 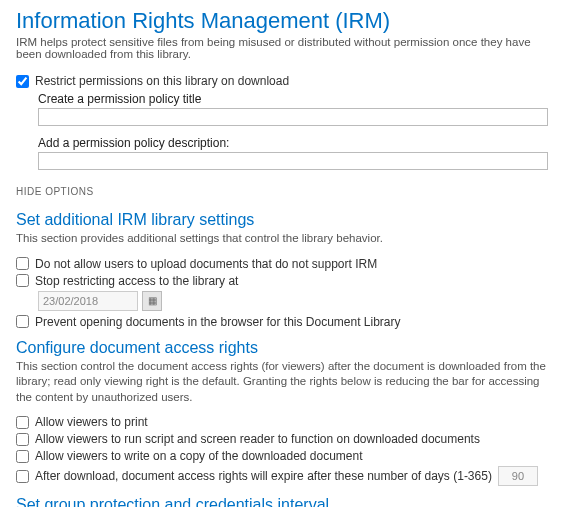 What do you see at coordinates (293, 117) in the screenshot?
I see `policy-title-input` at bounding box center [293, 117].